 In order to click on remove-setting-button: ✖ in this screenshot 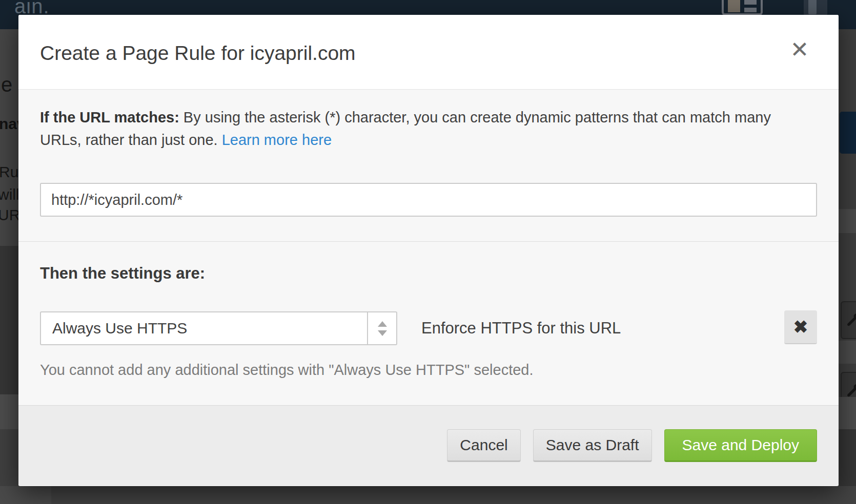, I will do `click(801, 327)`.